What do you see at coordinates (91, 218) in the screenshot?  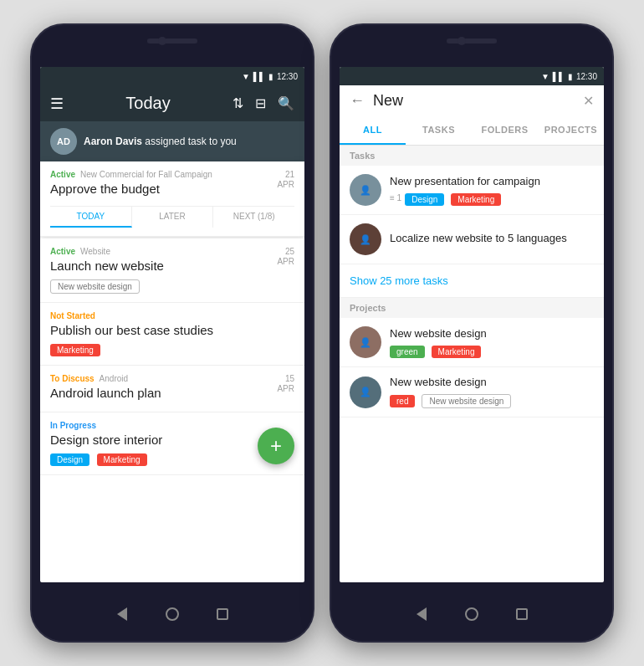 I see `tab-today: TODAY` at bounding box center [91, 218].